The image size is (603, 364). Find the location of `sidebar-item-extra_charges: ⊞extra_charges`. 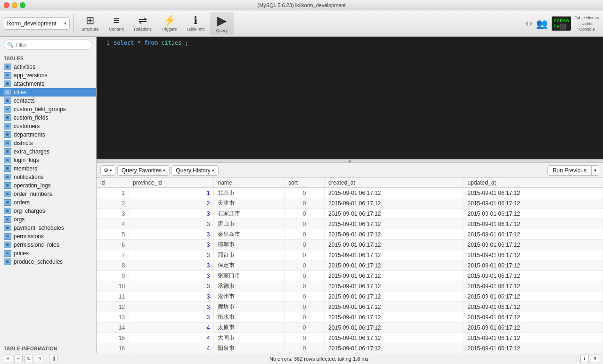

sidebar-item-extra_charges: ⊞extra_charges is located at coordinates (48, 152).